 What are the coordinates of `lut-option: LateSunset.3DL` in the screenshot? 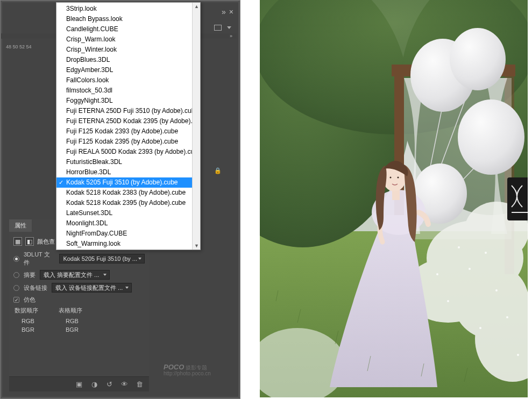 It's located at (128, 213).